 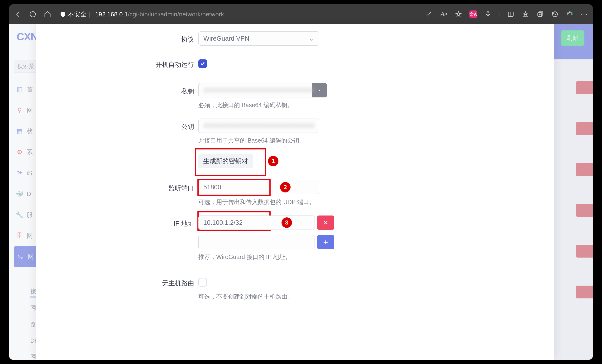 What do you see at coordinates (458, 14) in the screenshot?
I see `favorite-icon` at bounding box center [458, 14].